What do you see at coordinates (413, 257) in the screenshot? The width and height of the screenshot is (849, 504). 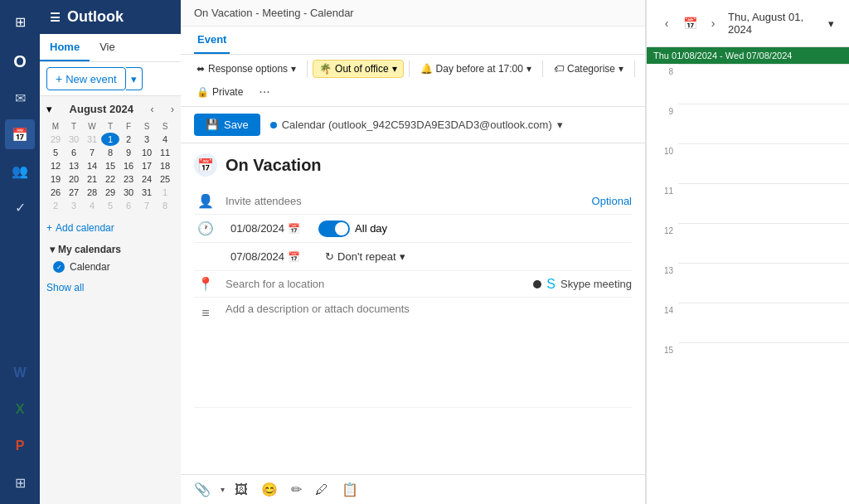 I see `end-dates-row: 07/08/2024 📅 ↻ Don't repeat ▾` at bounding box center [413, 257].